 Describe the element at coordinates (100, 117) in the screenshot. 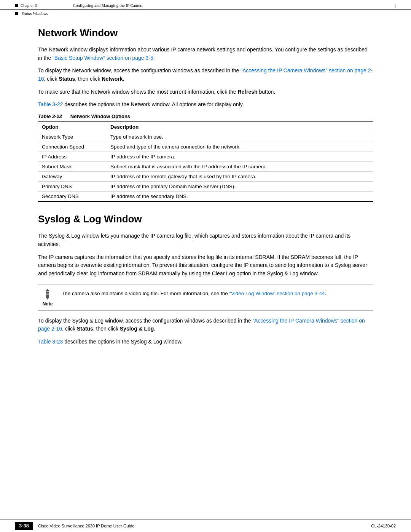

I see `table-caption-title: Network Window Options` at that location.